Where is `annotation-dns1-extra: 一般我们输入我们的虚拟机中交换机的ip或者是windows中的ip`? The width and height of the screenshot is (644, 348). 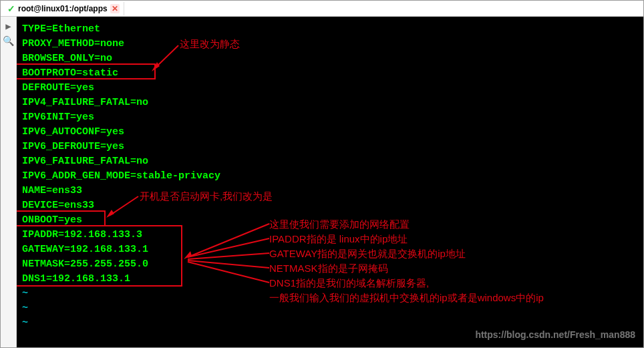
annotation-dns1-extra: 一般我们输入我们的虚拟机中交换机的ip或者是windows中的ip is located at coordinates (406, 298).